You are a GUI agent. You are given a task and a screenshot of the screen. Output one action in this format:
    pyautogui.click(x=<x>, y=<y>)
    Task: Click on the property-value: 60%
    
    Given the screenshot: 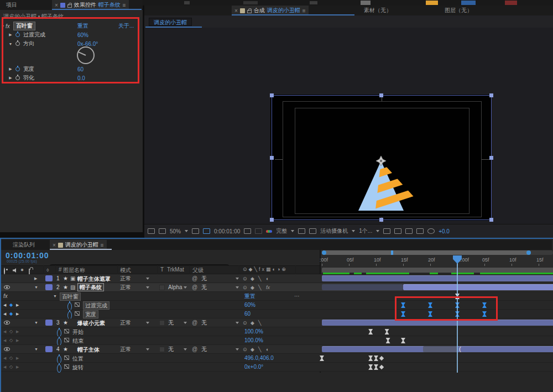 What is the action you would take?
    pyautogui.click(x=83, y=35)
    